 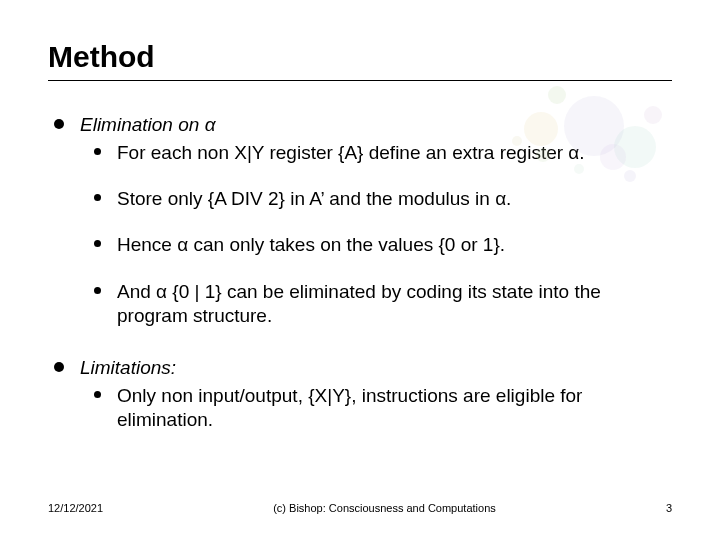 What do you see at coordinates (669, 508) in the screenshot?
I see `footer-page-number: 3` at bounding box center [669, 508].